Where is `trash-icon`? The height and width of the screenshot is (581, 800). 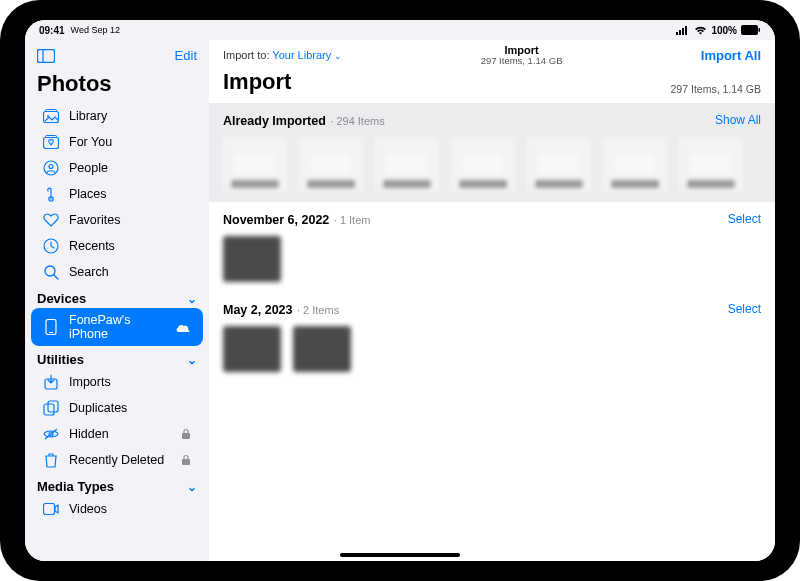
trash-icon is located at coordinates (51, 460).